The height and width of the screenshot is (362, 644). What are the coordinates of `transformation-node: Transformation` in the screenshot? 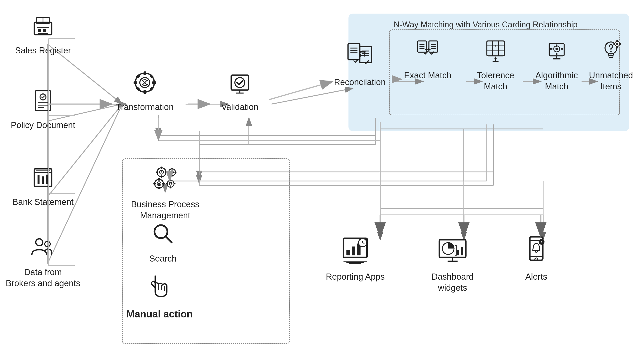 It's located at (145, 92).